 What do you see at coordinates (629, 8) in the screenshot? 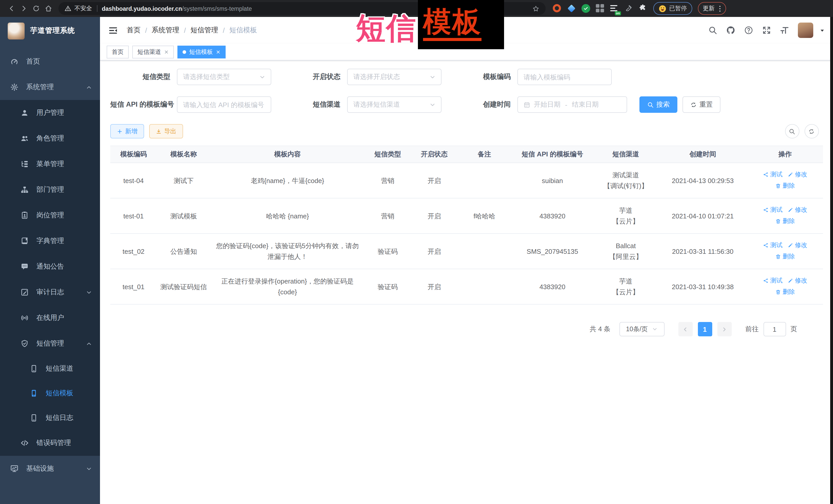
I see `extension-dropper-icon` at bounding box center [629, 8].